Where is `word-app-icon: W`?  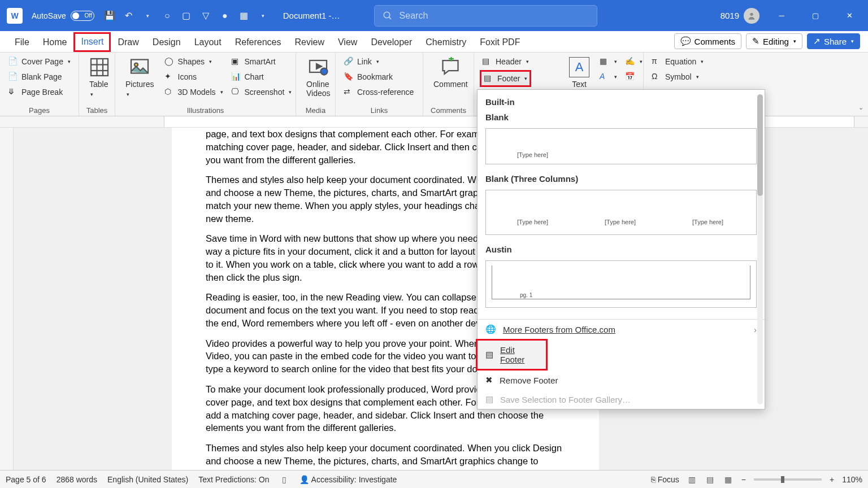 word-app-icon: W is located at coordinates (15, 16).